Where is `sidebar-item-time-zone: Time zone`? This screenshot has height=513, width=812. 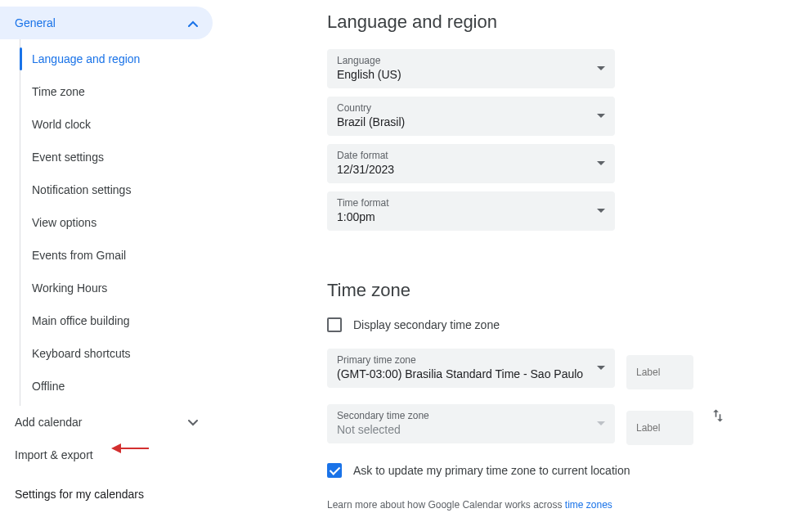 sidebar-item-time-zone: Time zone is located at coordinates (116, 92).